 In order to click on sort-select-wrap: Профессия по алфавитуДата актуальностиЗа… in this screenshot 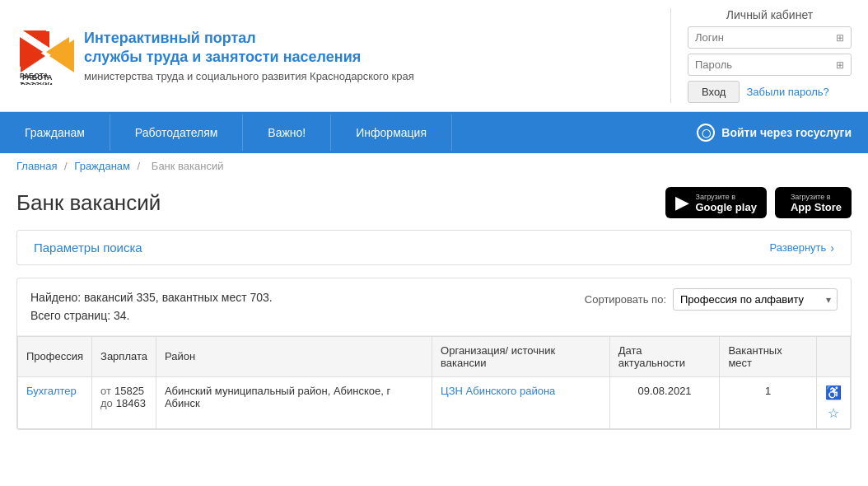, I will do `click(755, 300)`.